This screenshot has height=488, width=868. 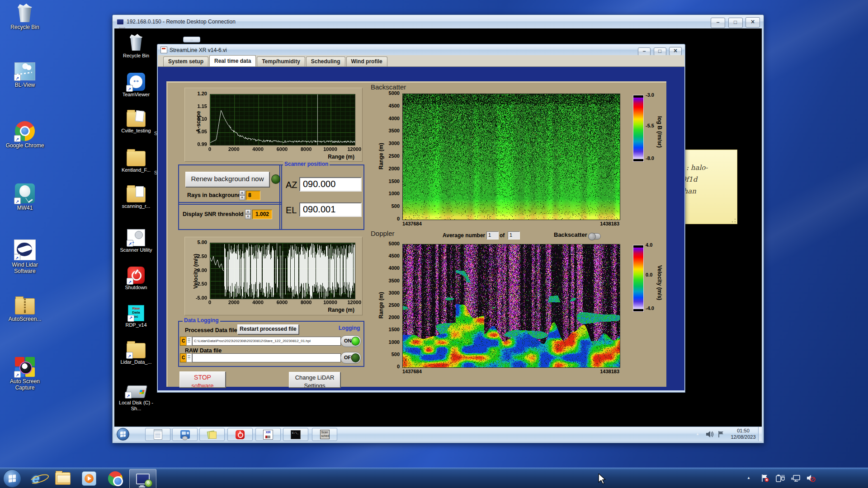 I want to click on colorbar-tick: 0.0, so click(x=649, y=275).